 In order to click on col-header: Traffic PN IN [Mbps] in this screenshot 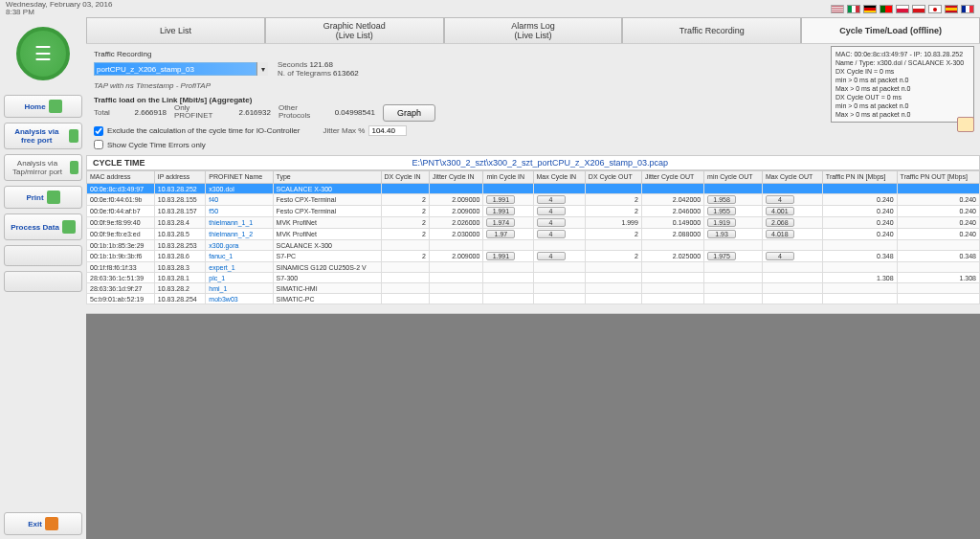, I will do `click(859, 178)`.